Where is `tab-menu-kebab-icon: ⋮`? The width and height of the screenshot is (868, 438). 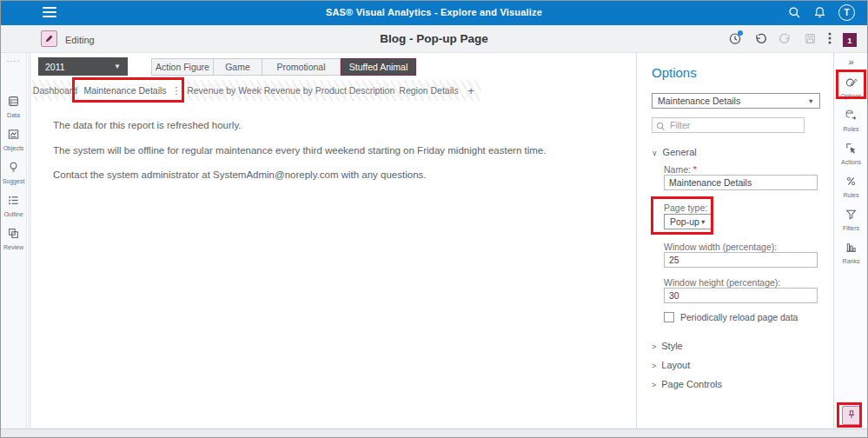 tab-menu-kebab-icon: ⋮ is located at coordinates (177, 90).